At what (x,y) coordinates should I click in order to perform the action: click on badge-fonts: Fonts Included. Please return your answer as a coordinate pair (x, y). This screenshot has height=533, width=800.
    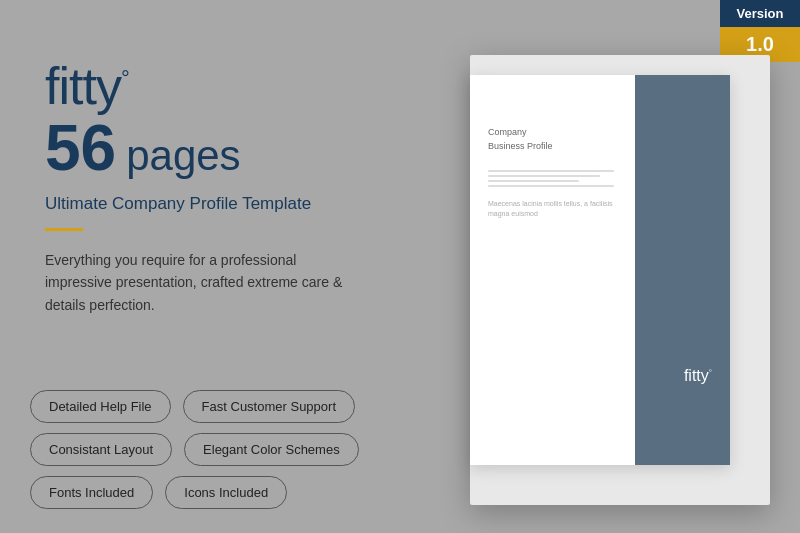
    Looking at the image, I should click on (92, 492).